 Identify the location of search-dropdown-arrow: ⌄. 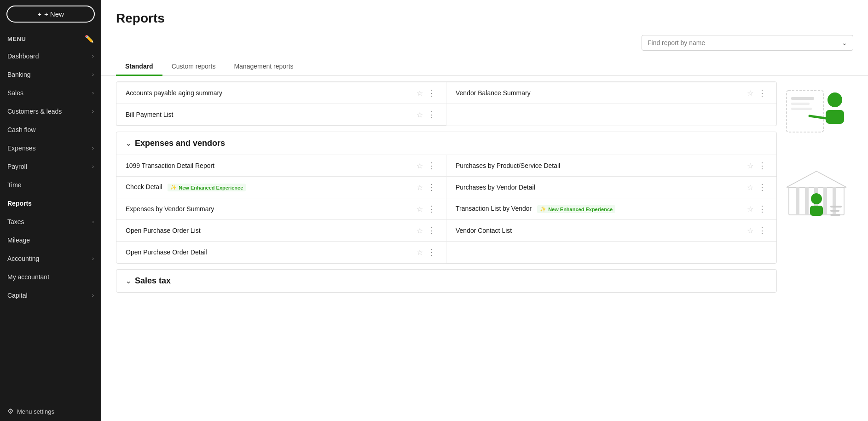
(845, 43).